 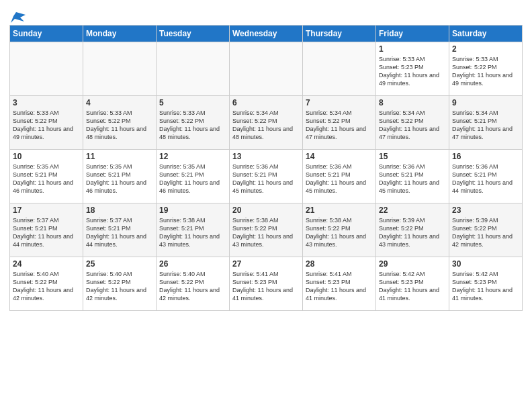 I want to click on calendar-day-cell: 2Sunrise: 5:33 AM Sunset: 5:22 PM Daylig…, so click(x=486, y=69).